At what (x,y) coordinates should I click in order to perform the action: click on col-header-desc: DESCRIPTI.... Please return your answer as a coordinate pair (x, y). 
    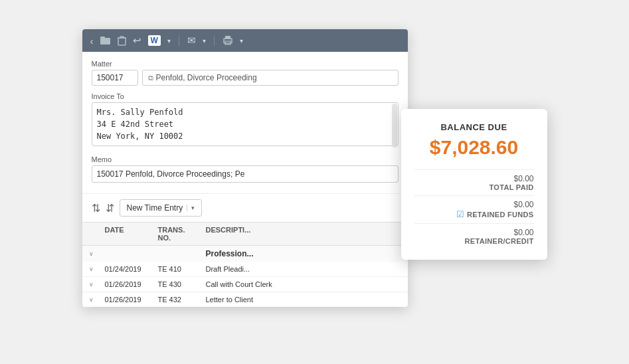
    Looking at the image, I should click on (305, 234).